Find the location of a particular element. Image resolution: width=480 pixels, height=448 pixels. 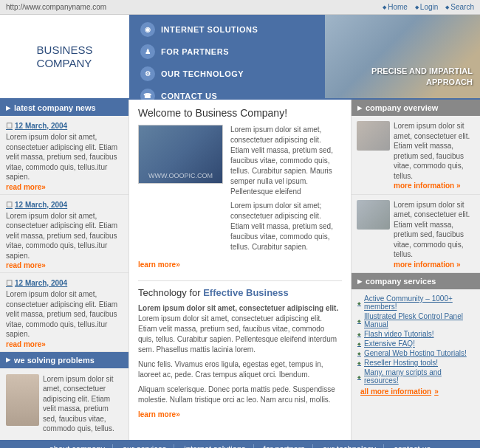

logo-area: BUSINESS COMPANY is located at coordinates (65, 56).